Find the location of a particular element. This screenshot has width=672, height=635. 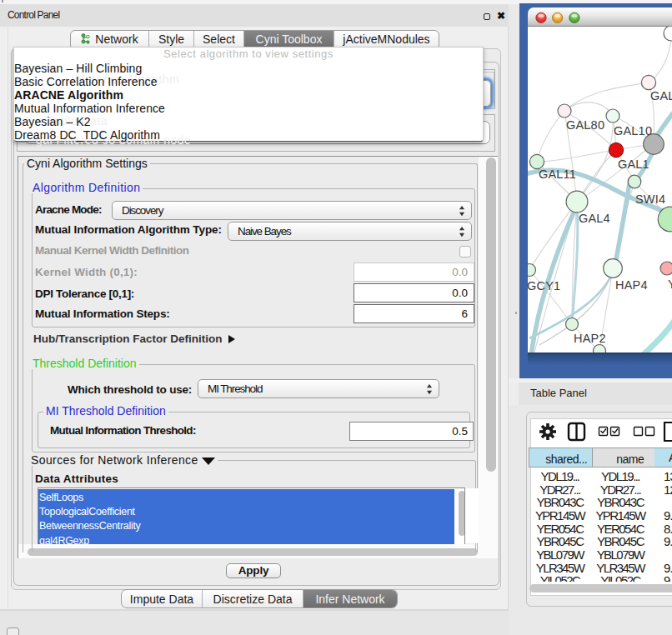

svg-text: Y is located at coordinates (670, 284).